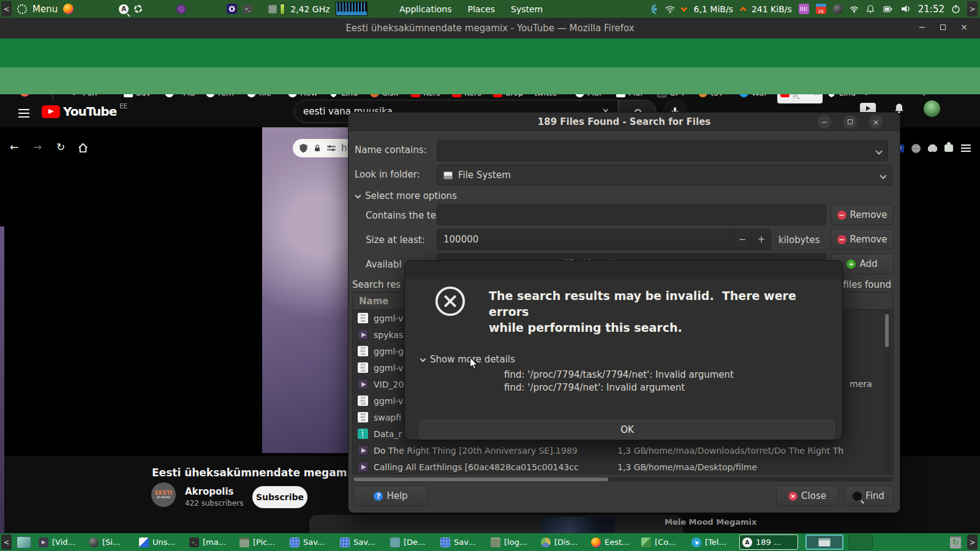  Describe the element at coordinates (280, 497) in the screenshot. I see `subscribe-button: Subscribe` at that location.